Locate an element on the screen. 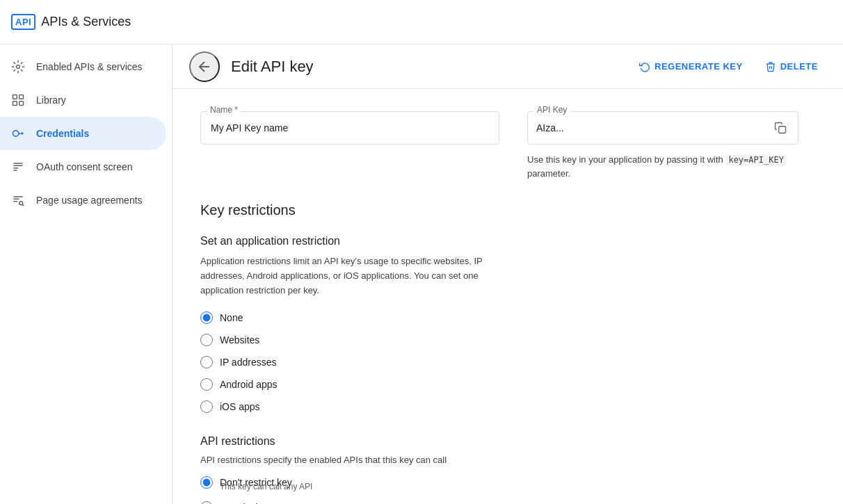 This screenshot has height=504, width=843. page-title: Edit API key is located at coordinates (426, 67).